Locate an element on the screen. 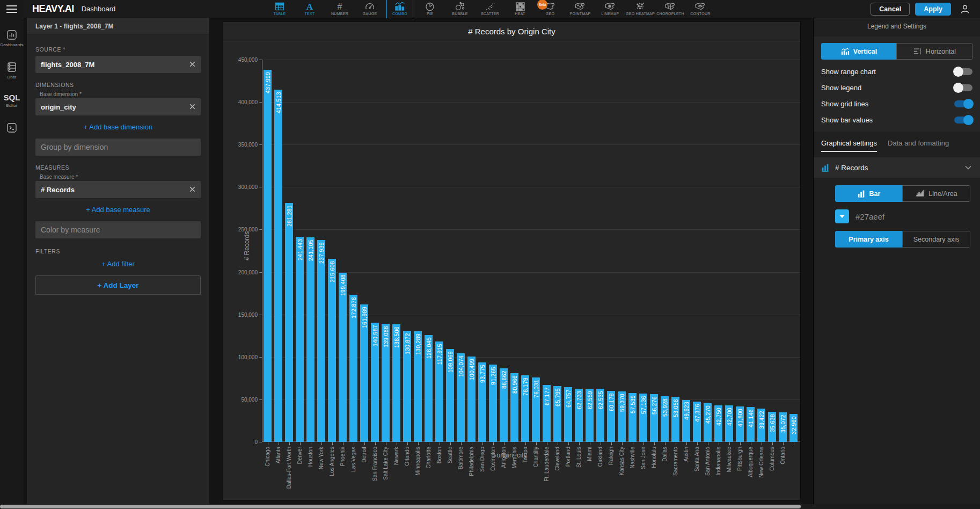 The image size is (980, 509). charttype-scatter: SCATTER is located at coordinates (490, 9).